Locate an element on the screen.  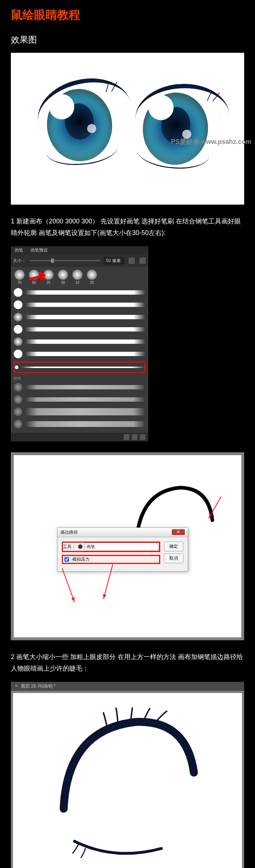
size-slider is located at coordinates (65, 261).